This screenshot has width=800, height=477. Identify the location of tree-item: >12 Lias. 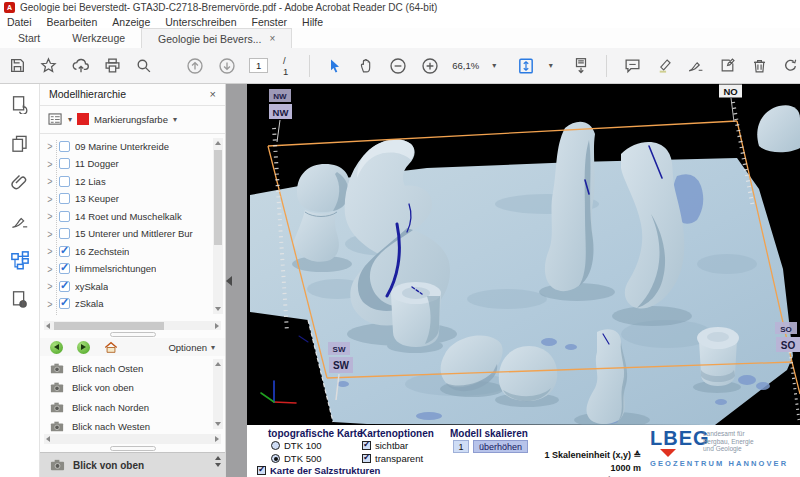
(136, 182).